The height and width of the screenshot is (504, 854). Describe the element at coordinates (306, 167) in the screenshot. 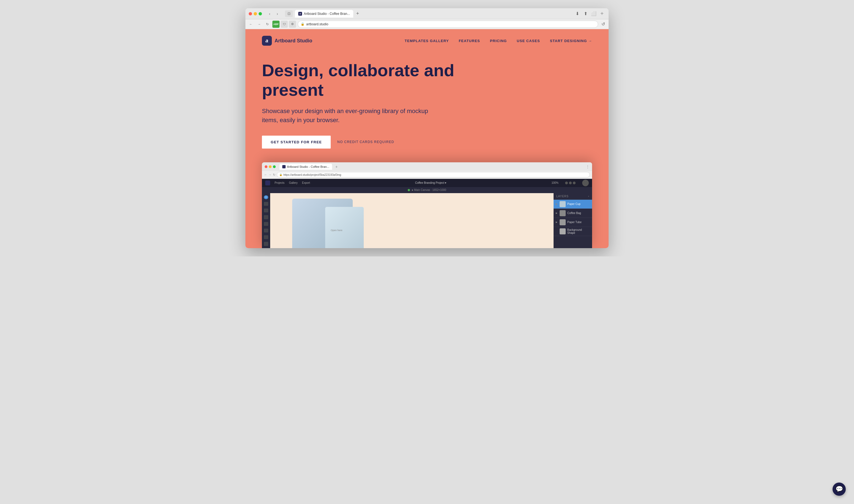

I see `mockup-tab: Artboard Studio - Coffee Bran...` at that location.